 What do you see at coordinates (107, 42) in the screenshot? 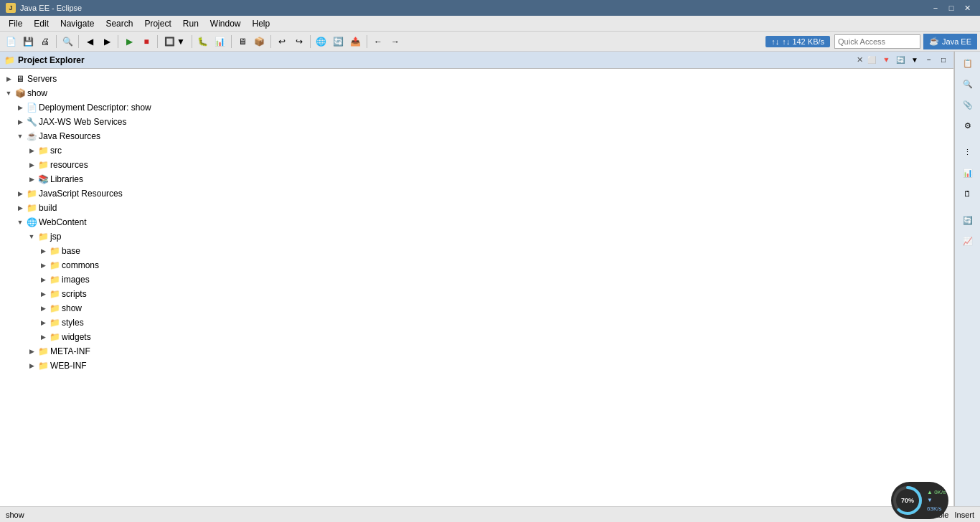
I see `tb-next-button: ▶` at bounding box center [107, 42].